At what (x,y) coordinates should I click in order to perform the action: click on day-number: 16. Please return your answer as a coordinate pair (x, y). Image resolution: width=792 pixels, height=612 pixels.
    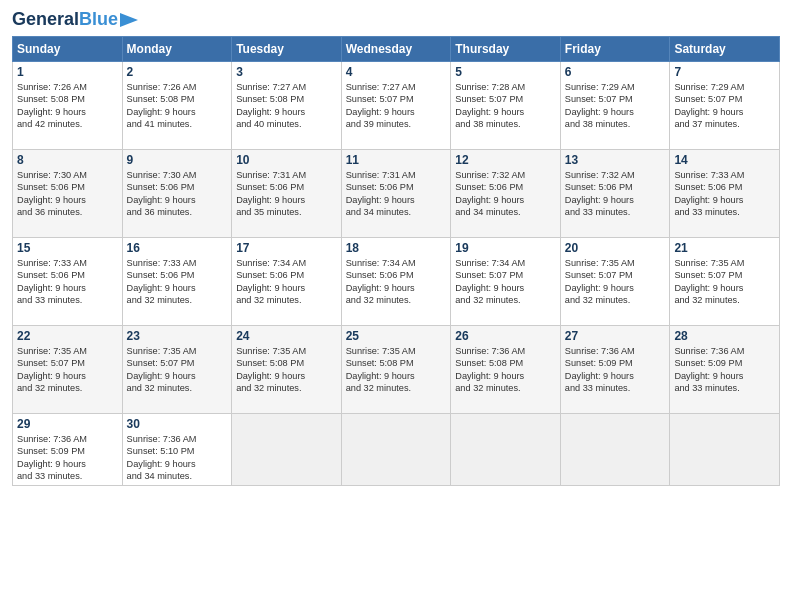
    Looking at the image, I should click on (178, 248).